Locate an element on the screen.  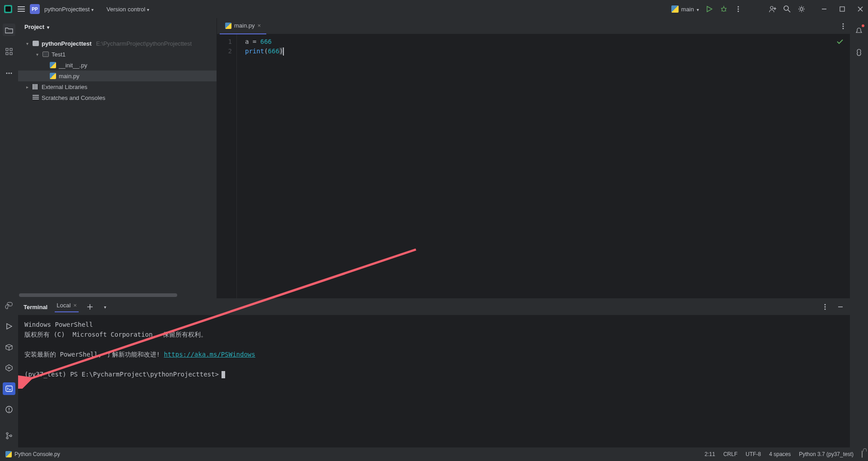
tree-root-row: pythonProjecttest E:\PycharmProject\pyth… is located at coordinates (118, 43).